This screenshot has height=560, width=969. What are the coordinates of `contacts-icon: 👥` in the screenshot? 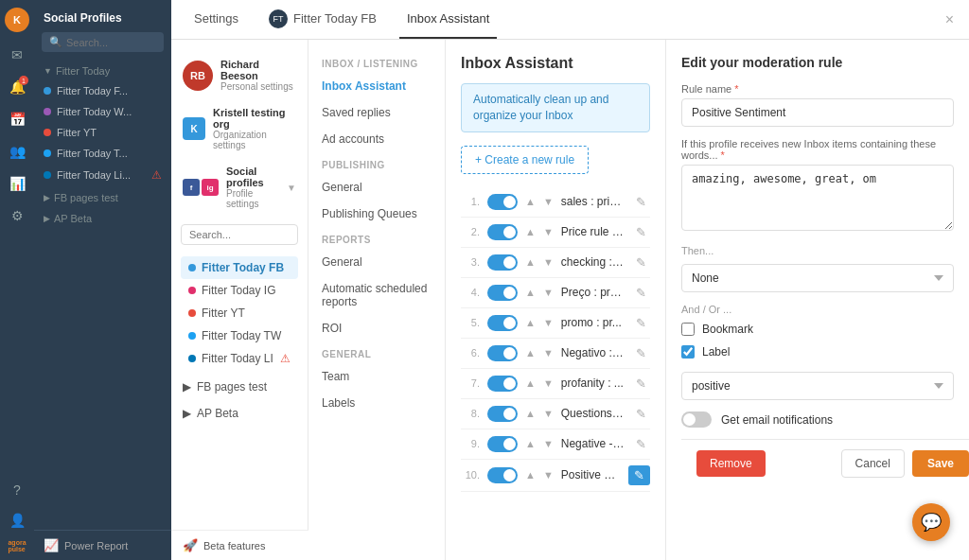 It's located at (17, 151).